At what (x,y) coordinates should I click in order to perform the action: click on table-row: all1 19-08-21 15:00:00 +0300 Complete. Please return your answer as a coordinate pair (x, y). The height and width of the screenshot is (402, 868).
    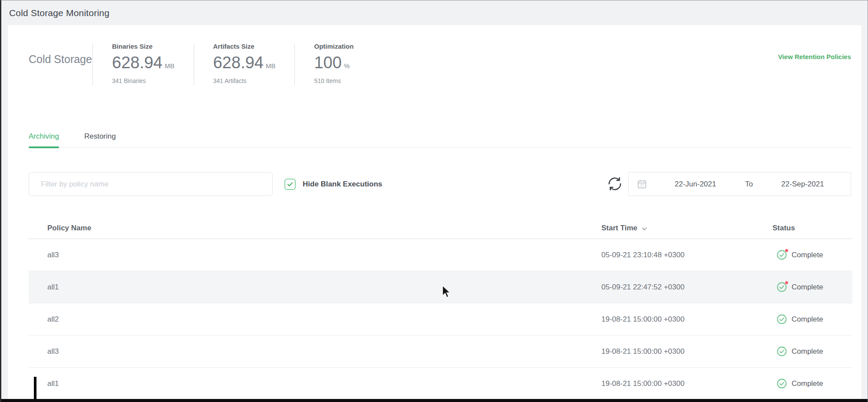
    Looking at the image, I should click on (440, 384).